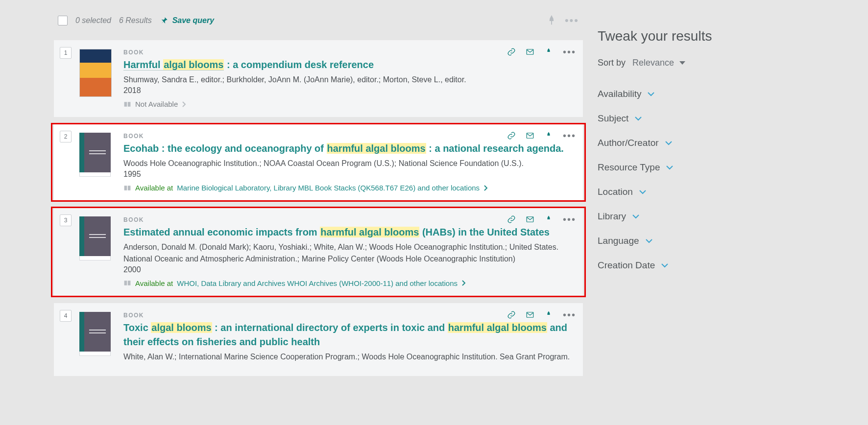 The height and width of the screenshot is (425, 868). I want to click on filter-subject: Subject, so click(691, 118).